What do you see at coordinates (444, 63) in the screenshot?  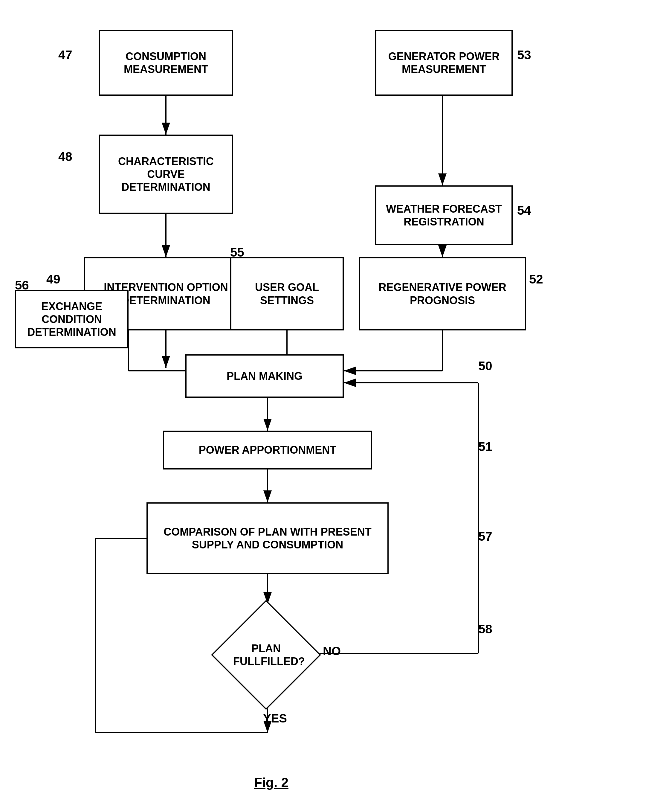 I see `generator-power-measurement-box: GENERATOR POWER MEASUREMENT` at bounding box center [444, 63].